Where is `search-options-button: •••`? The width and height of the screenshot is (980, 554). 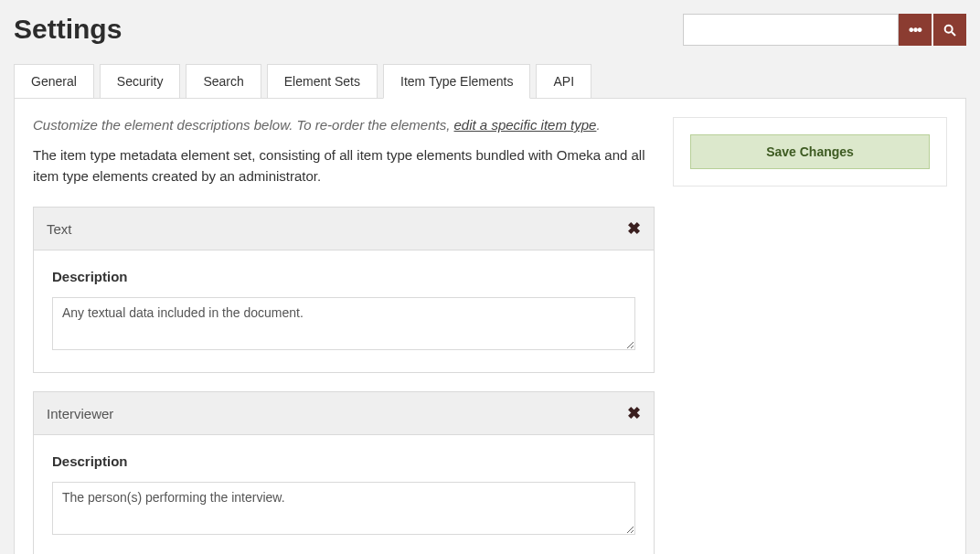 search-options-button: ••• is located at coordinates (915, 29).